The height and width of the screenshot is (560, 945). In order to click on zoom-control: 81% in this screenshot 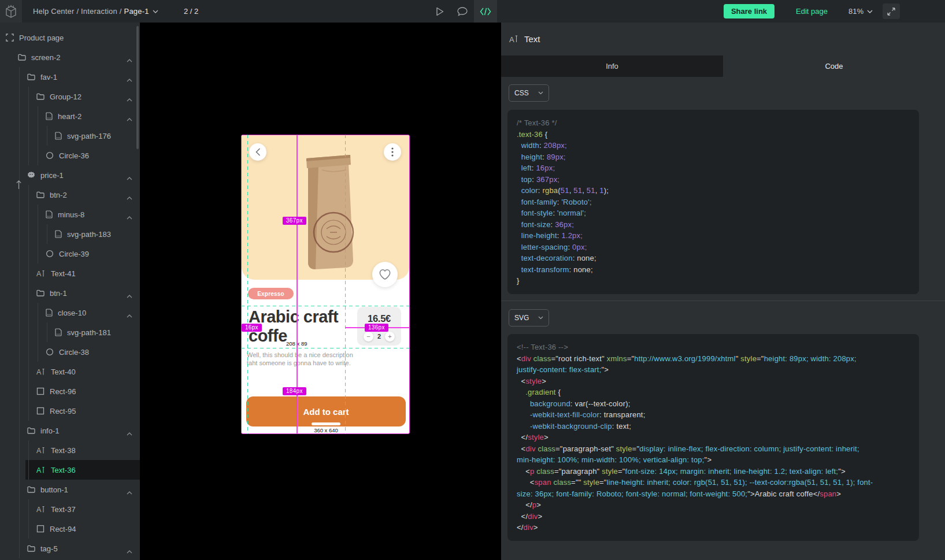, I will do `click(861, 12)`.